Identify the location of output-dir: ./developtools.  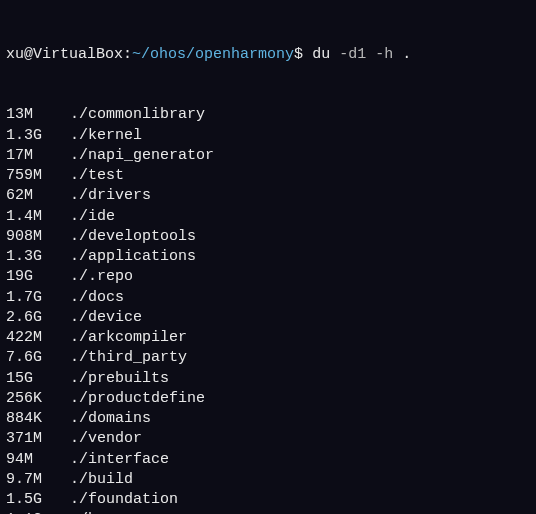
(133, 237).